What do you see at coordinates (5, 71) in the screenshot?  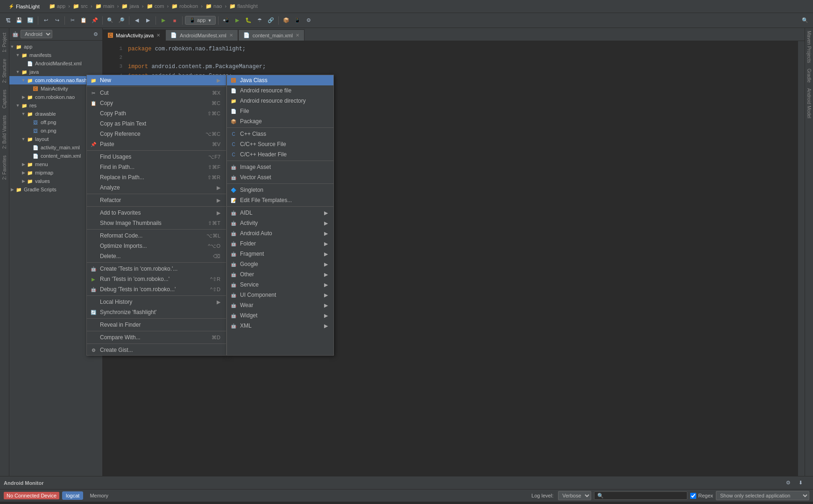 I see `structure-side-tab: 2: Structure` at bounding box center [5, 71].